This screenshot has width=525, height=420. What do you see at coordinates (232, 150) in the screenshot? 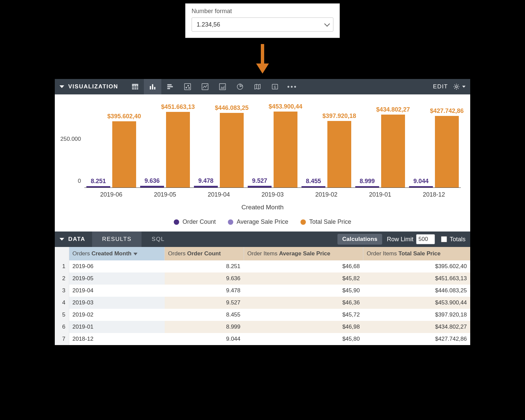
I see `bar-total-sale-price: $446.083,25` at bounding box center [232, 150].